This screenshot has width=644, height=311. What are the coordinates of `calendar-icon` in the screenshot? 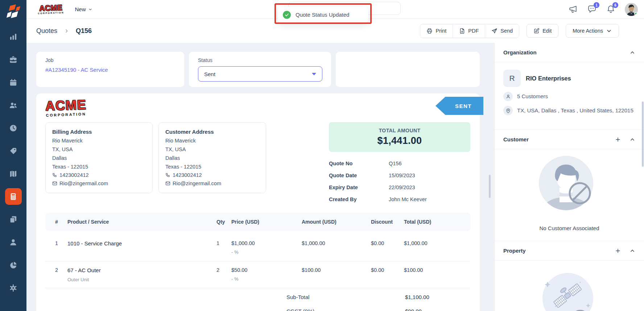 It's located at (13, 83).